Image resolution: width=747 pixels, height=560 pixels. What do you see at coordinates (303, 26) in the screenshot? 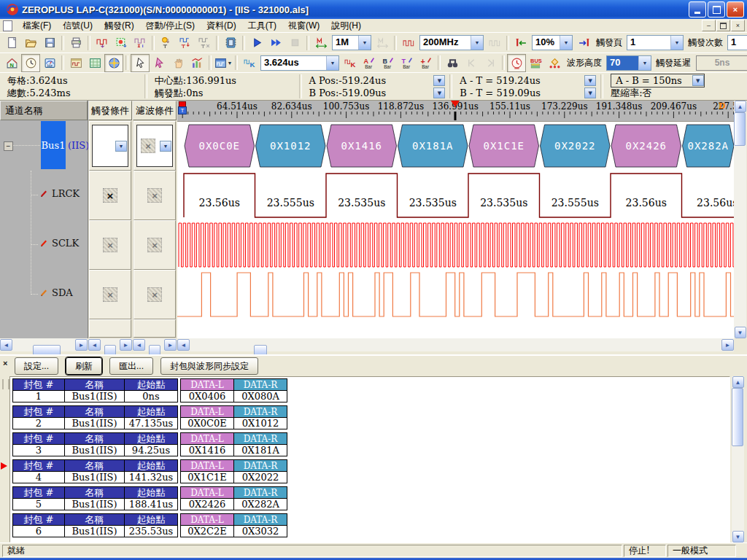
I see `menu-item-6: 視窗(W)` at bounding box center [303, 26].